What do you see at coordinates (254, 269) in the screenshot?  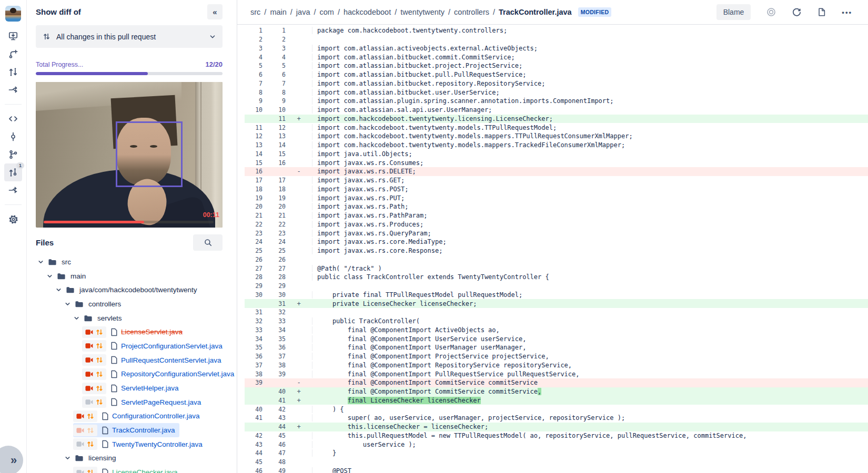 I see `old-line-number: 27` at bounding box center [254, 269].